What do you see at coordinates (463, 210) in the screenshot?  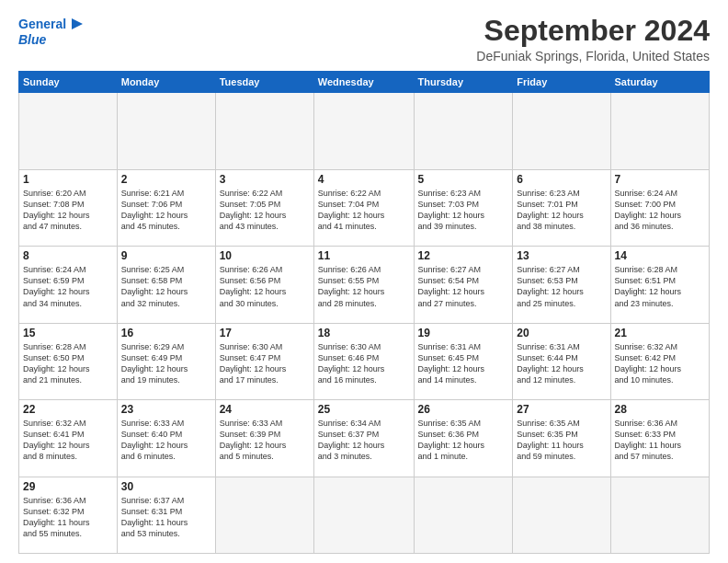 I see `day-info: Sunrise: 6:23 AM Sunset: 7:03 PM Dayligh…` at bounding box center [463, 210].